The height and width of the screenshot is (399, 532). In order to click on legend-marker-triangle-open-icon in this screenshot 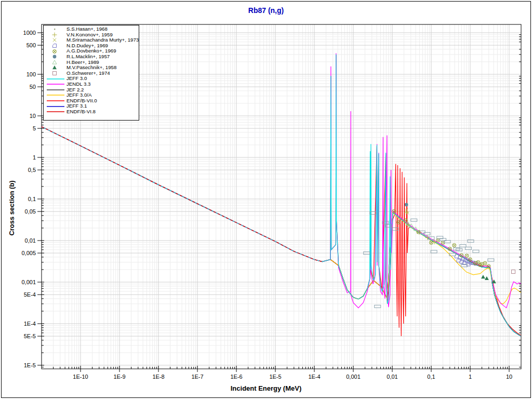, I will do `click(55, 62)`.